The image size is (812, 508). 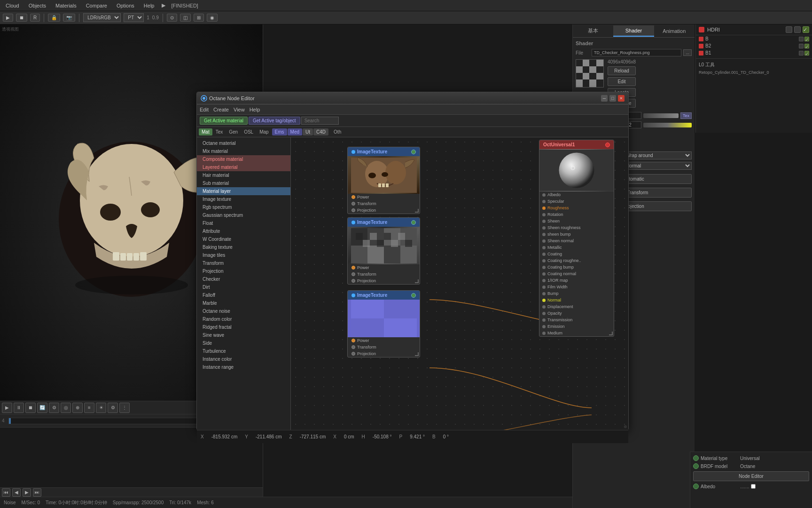 I want to click on power-slider, so click(x=661, y=116).